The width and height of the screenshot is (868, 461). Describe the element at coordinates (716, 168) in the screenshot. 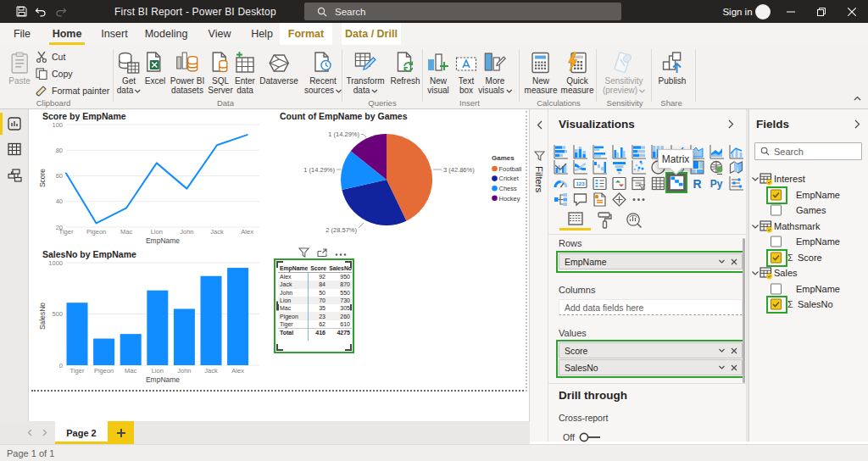

I see `viz-type-map` at that location.